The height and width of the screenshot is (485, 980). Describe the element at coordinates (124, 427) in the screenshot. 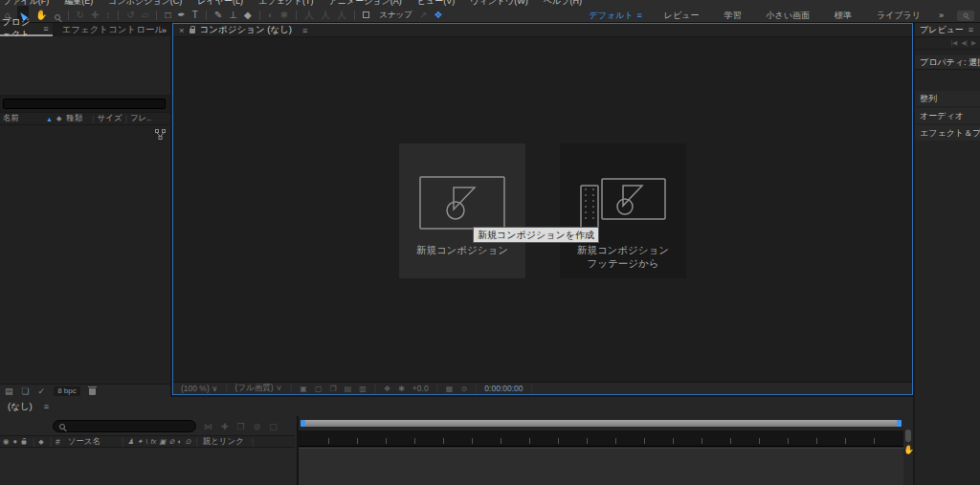

I see `timeline-search-input` at that location.